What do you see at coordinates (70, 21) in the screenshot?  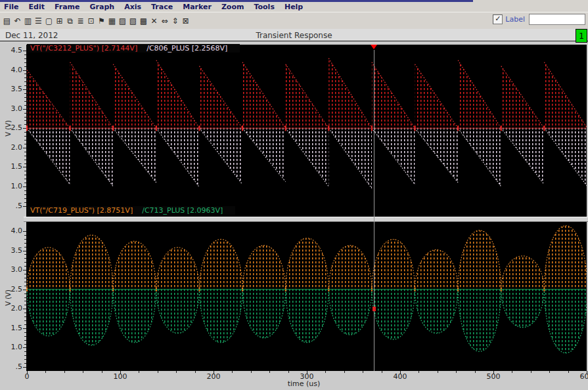 I see `new-window-icon: ⧉` at bounding box center [70, 21].